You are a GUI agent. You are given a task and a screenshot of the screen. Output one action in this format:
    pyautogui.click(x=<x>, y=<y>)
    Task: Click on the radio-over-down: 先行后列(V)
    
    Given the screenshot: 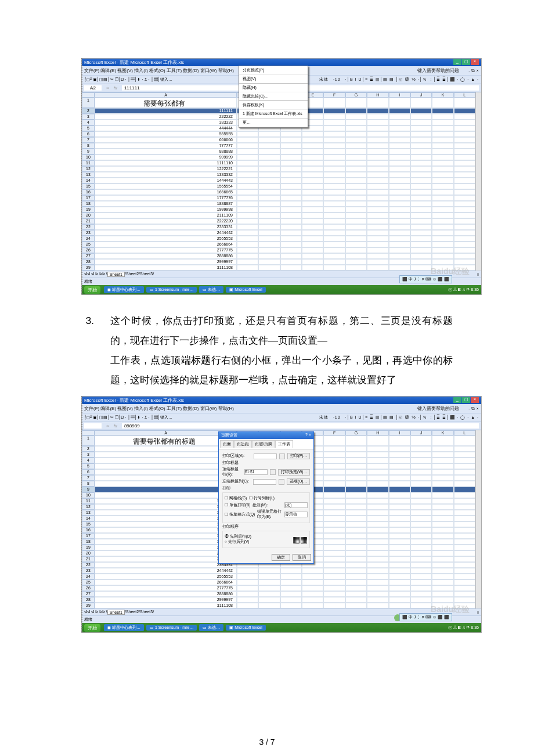 What is the action you would take?
    pyautogui.click(x=238, y=542)
    